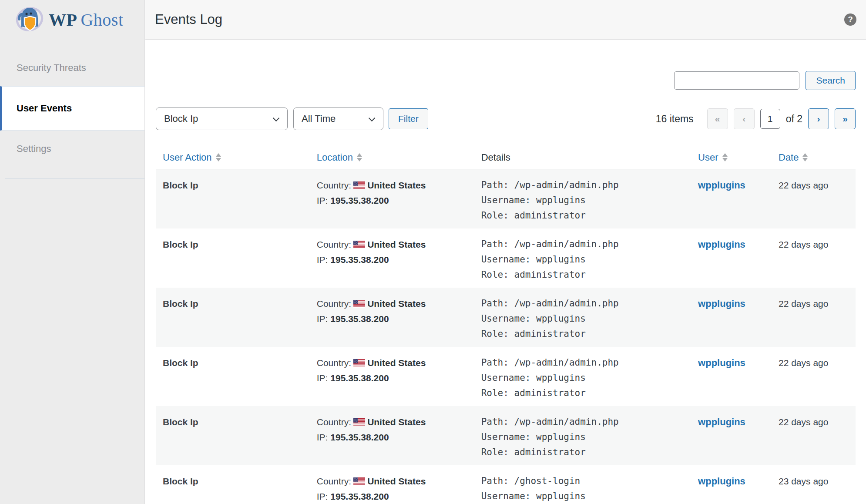 This screenshot has height=504, width=866. What do you see at coordinates (583, 158) in the screenshot?
I see `column-header-details: Details` at bounding box center [583, 158].